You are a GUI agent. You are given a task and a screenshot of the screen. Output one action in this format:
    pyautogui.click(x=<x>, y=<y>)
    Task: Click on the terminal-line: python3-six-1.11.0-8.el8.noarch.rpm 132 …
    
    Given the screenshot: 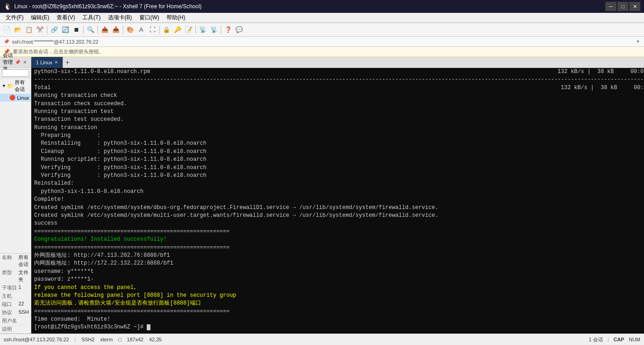 What is the action you would take?
    pyautogui.click(x=339, y=72)
    